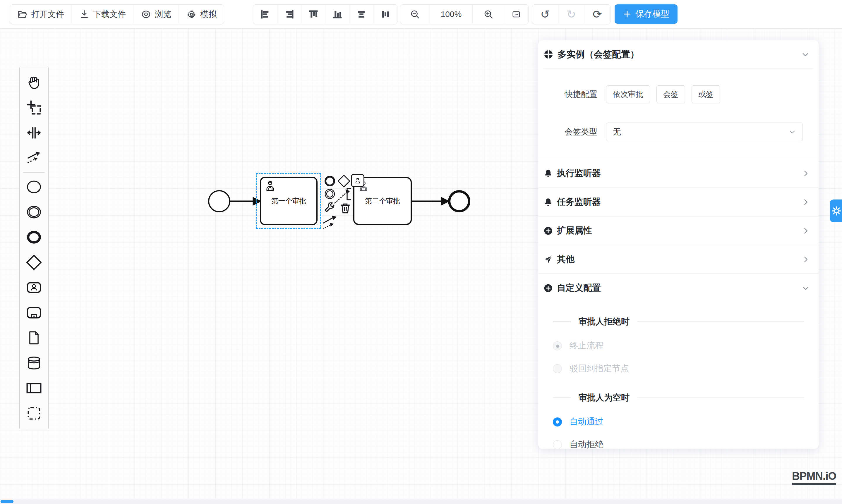 The height and width of the screenshot is (504, 842). I want to click on section-custom-config: 自定义配置, so click(678, 288).